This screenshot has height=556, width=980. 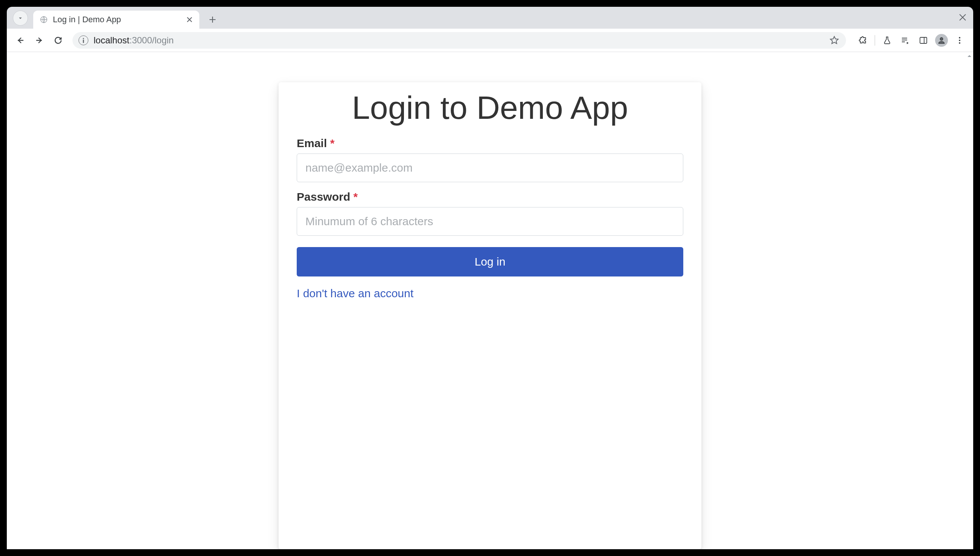 I want to click on reload-icon, so click(x=58, y=40).